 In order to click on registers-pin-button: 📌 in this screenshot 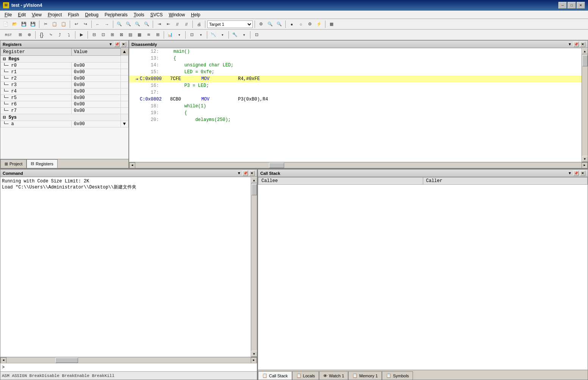, I will do `click(117, 44)`.